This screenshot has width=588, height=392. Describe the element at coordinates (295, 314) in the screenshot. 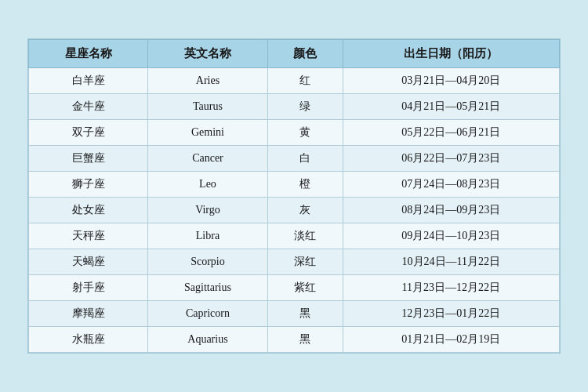

I see `table-row: 摩羯座Capricorn黑12月23日—01月22日` at that location.